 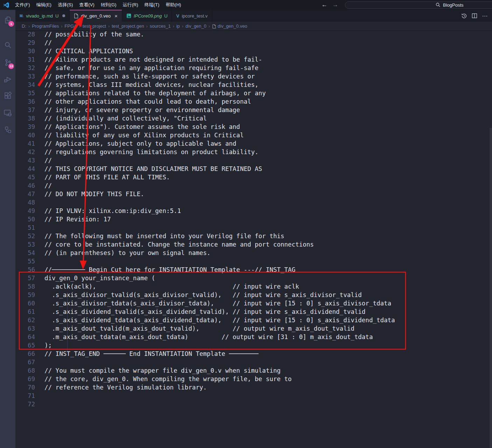 What do you see at coordinates (25, 379) in the screenshot?
I see `line-number: 69` at bounding box center [25, 379].